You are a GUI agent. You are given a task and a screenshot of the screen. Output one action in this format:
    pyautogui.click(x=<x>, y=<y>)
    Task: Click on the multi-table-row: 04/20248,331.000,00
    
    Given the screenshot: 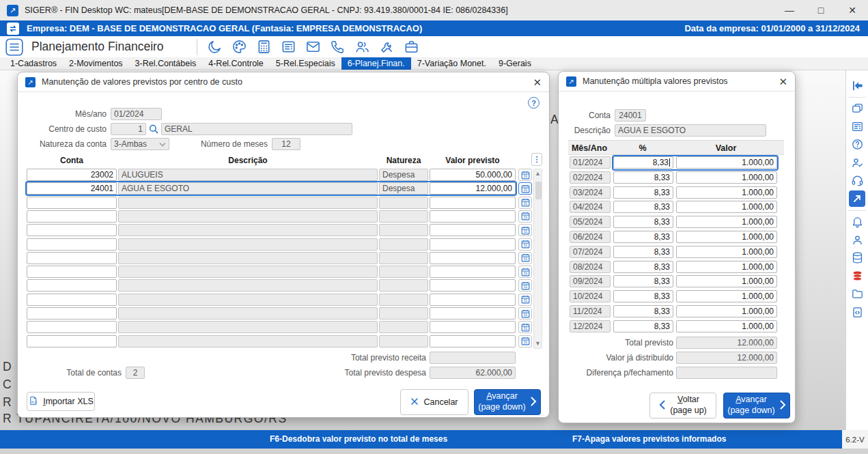 What is the action you would take?
    pyautogui.click(x=673, y=208)
    